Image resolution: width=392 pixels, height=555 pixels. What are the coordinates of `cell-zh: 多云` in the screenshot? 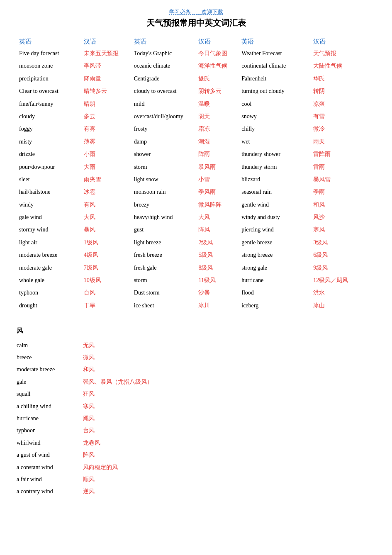 It's located at (106, 117).